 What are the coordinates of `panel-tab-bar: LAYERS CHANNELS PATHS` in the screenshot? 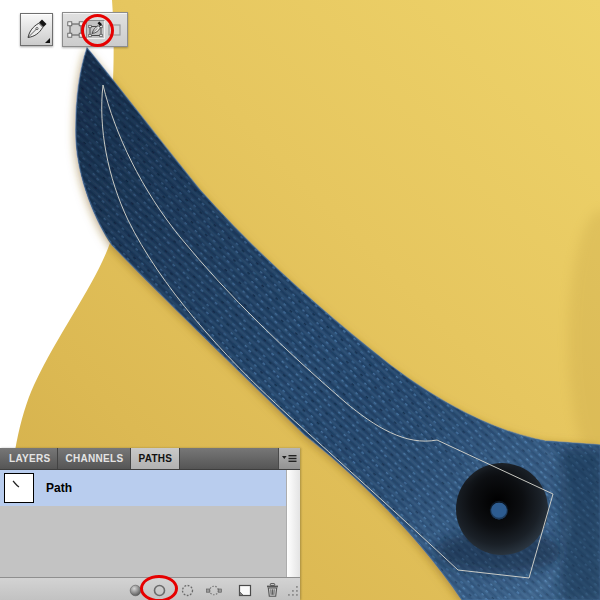 It's located at (150, 459).